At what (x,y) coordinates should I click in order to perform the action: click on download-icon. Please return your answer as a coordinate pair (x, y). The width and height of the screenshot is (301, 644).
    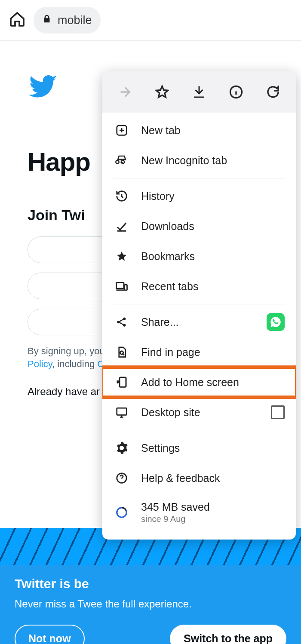
    Looking at the image, I should click on (199, 92).